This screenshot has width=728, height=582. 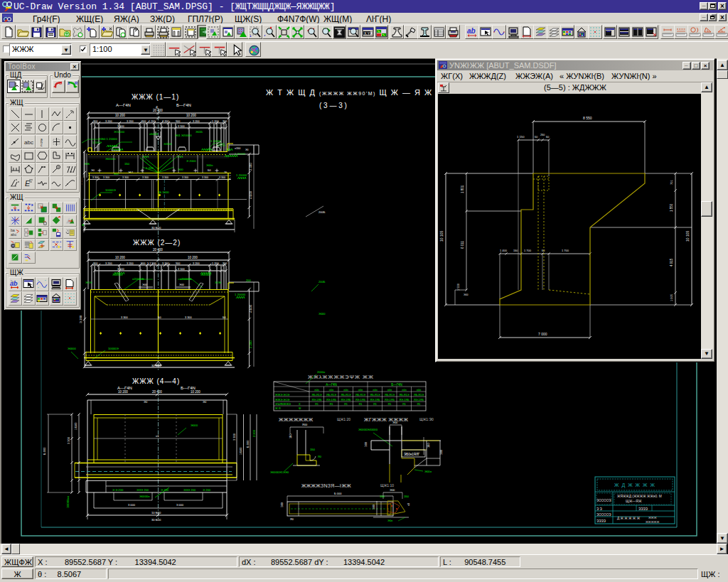 What do you see at coordinates (27, 247) in the screenshot?
I see `svg-text: abc` at bounding box center [27, 247].